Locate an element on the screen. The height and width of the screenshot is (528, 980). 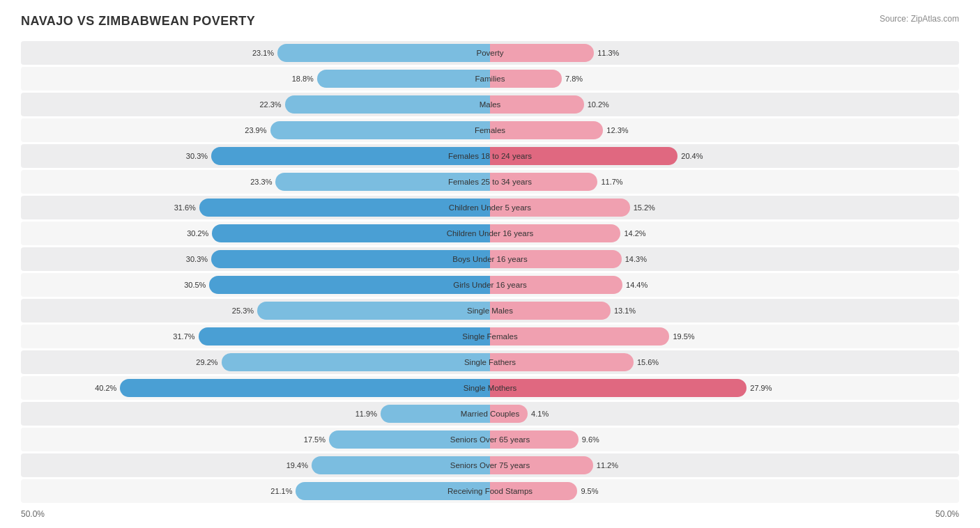
chart-row: 30.3% Females 18 to 24 years 20.4% is located at coordinates (490, 156).